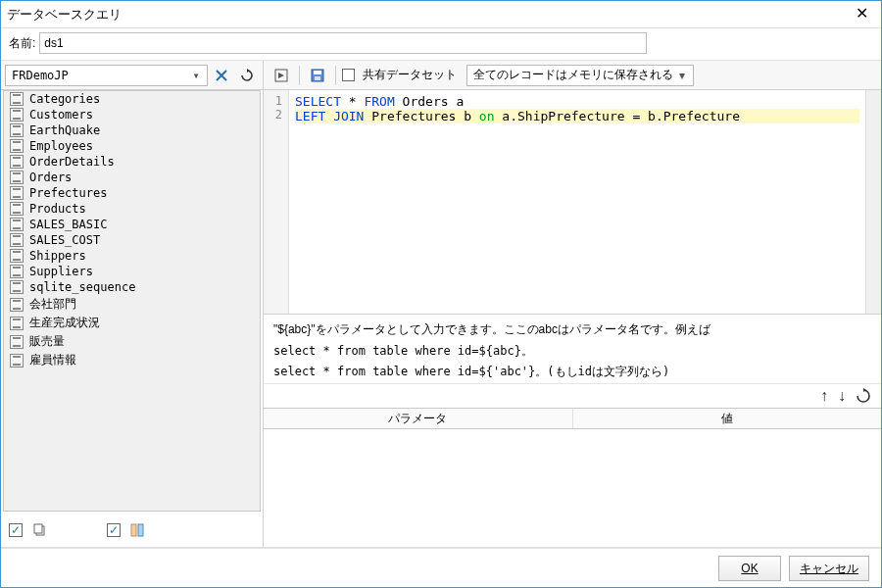 The image size is (882, 588). I want to click on table-item: Categories, so click(131, 99).